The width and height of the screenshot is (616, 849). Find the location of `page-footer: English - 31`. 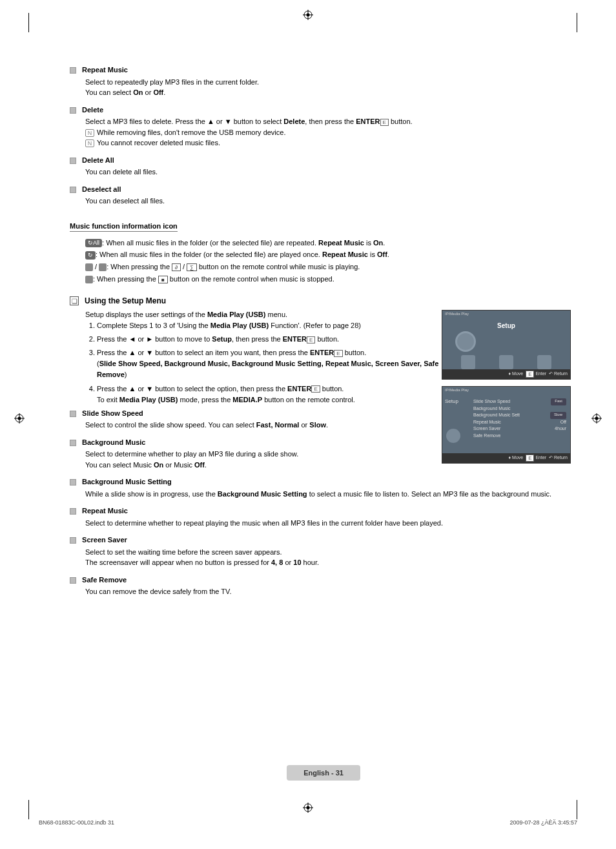

page-footer: English - 31 is located at coordinates (323, 773).